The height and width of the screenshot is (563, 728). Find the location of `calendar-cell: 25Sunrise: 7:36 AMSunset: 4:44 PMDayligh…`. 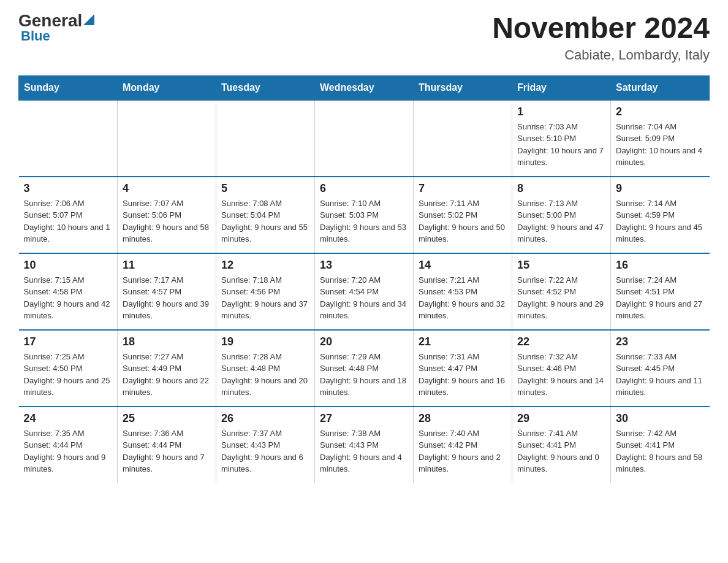

calendar-cell: 25Sunrise: 7:36 AMSunset: 4:44 PMDayligh… is located at coordinates (167, 445).